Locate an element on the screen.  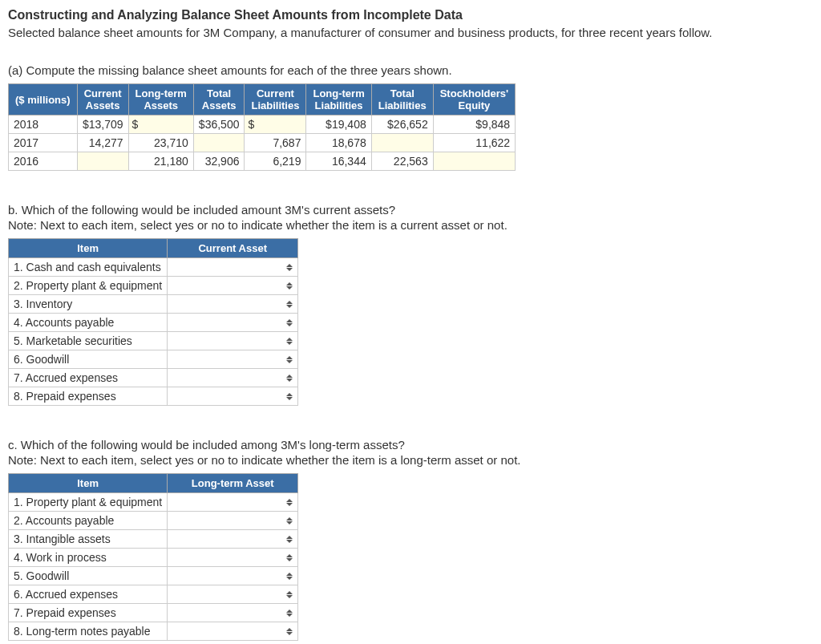
col-header: Long-term Asset is located at coordinates (233, 484).